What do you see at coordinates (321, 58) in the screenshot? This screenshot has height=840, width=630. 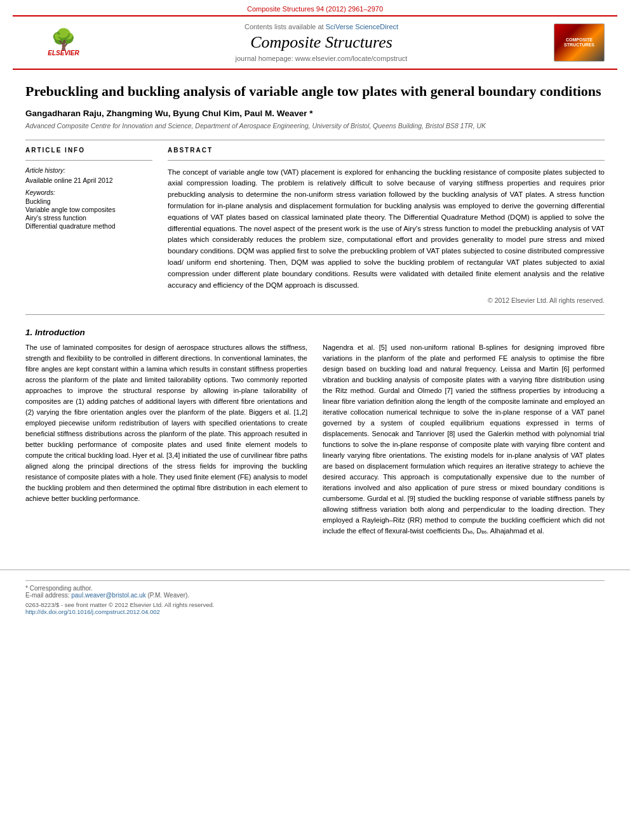 I see `journal-homepage: journal homepage: www.elsevier.com/locat…` at bounding box center [321, 58].